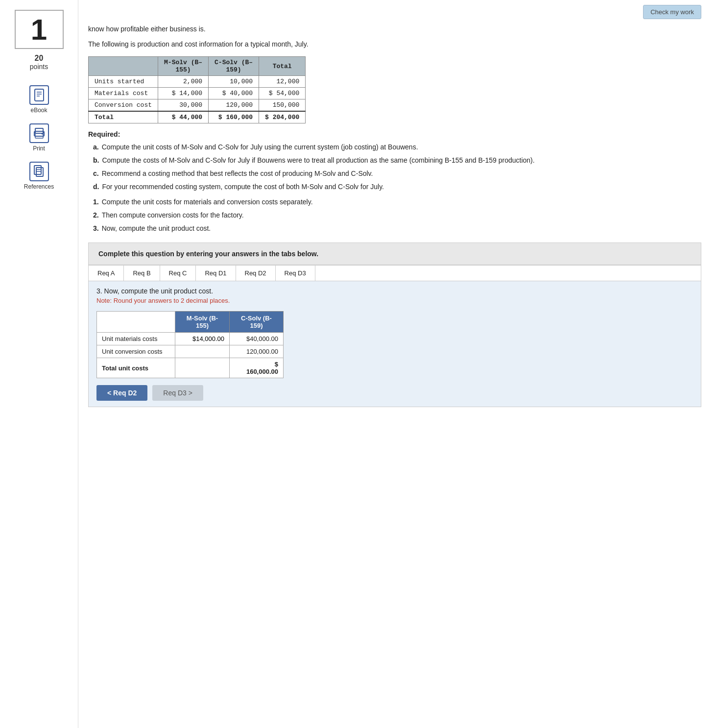 This screenshot has height=728, width=716. Describe the element at coordinates (203, 352) in the screenshot. I see `msolv-conversion-cell` at that location.